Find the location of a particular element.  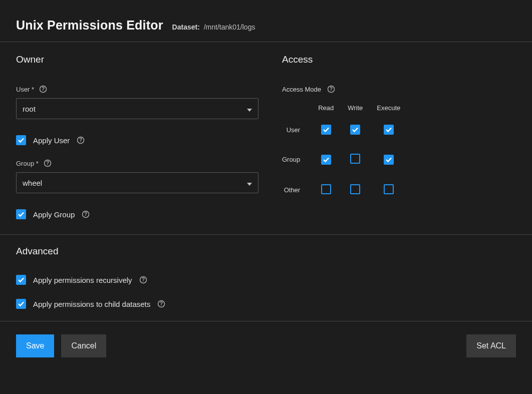

apply-user-label: Apply User is located at coordinates (51, 140).